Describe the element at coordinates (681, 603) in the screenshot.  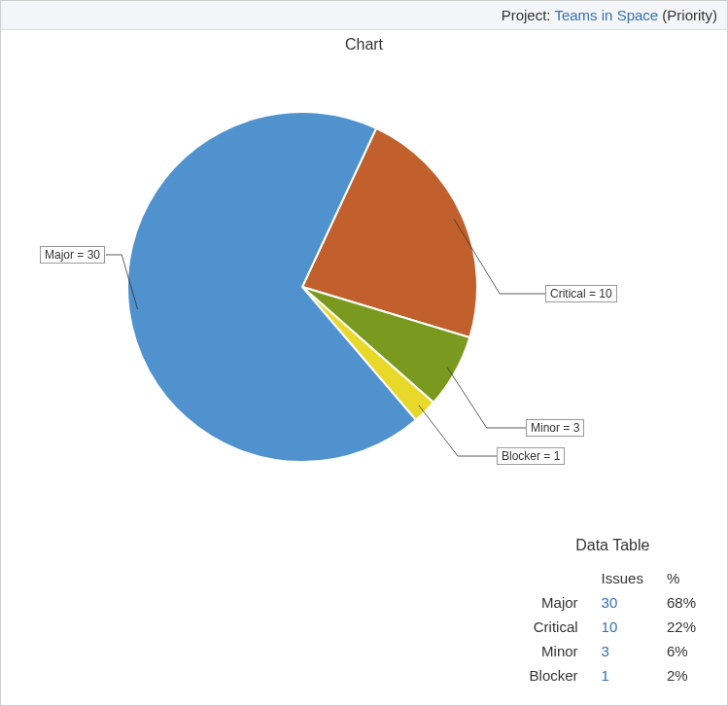
I see `row-percent: 68%` at that location.